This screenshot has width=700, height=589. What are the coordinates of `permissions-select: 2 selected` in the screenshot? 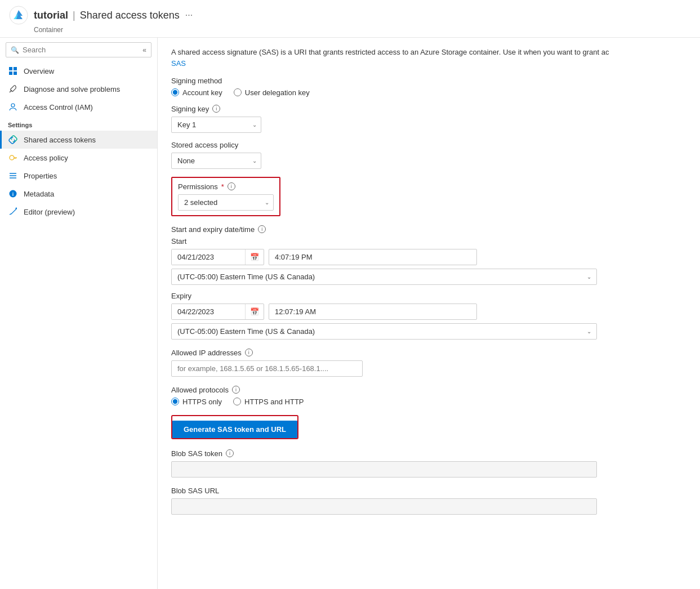 It's located at (226, 203).